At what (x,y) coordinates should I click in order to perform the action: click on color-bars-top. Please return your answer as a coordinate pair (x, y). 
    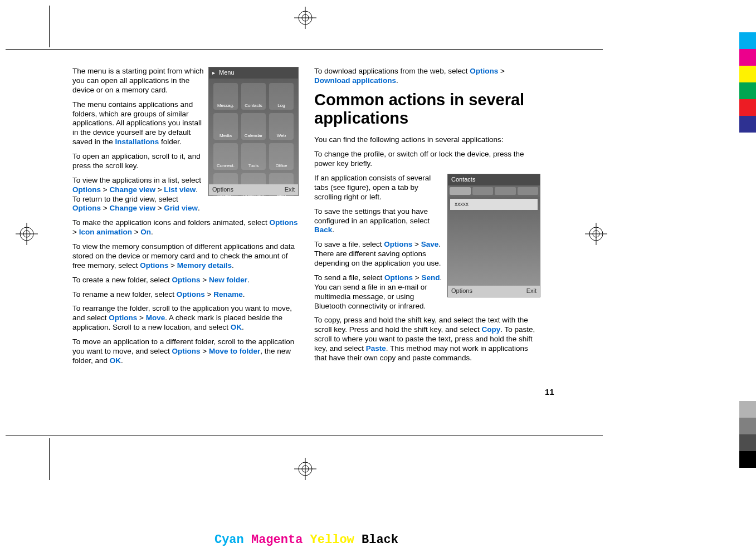
    Looking at the image, I should click on (748, 82).